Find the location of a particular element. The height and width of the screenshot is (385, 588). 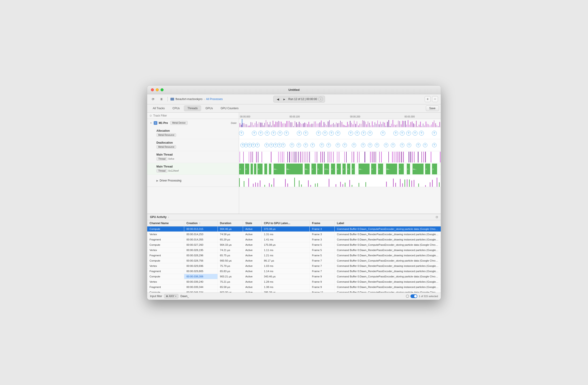

filter-input is located at coordinates (198, 296).